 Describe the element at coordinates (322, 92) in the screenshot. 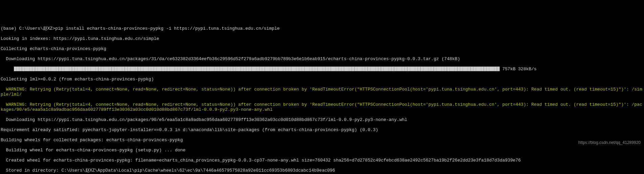

I see `warning-line-1: WARNING: Retrying (Retry(total=4, connec…` at that location.